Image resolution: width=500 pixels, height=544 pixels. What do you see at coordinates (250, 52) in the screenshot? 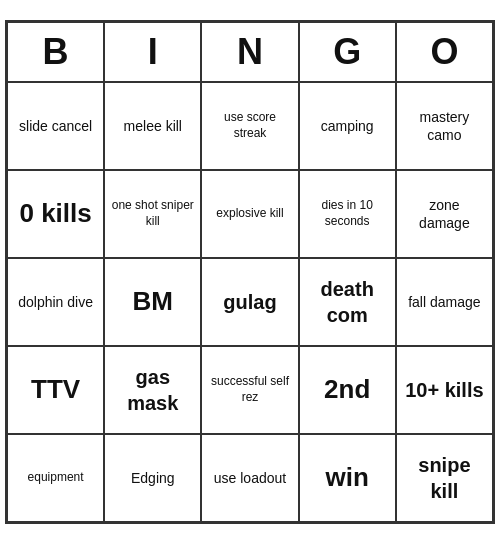
I see `header-letter-N: N` at bounding box center [250, 52].